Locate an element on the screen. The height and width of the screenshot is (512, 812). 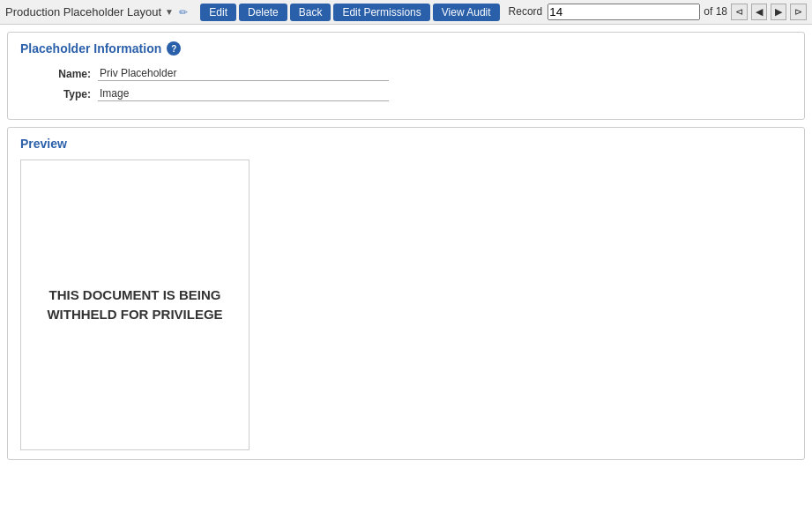
last-record-button: ⊳ is located at coordinates (799, 12).